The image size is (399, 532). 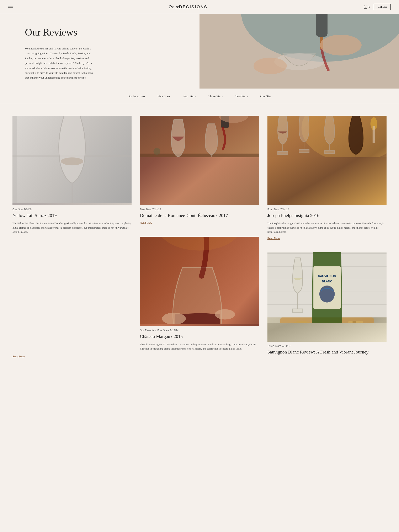 I want to click on article-title-yellow-tail: Yellow Tail Shiraz 2019, so click(x=72, y=215).